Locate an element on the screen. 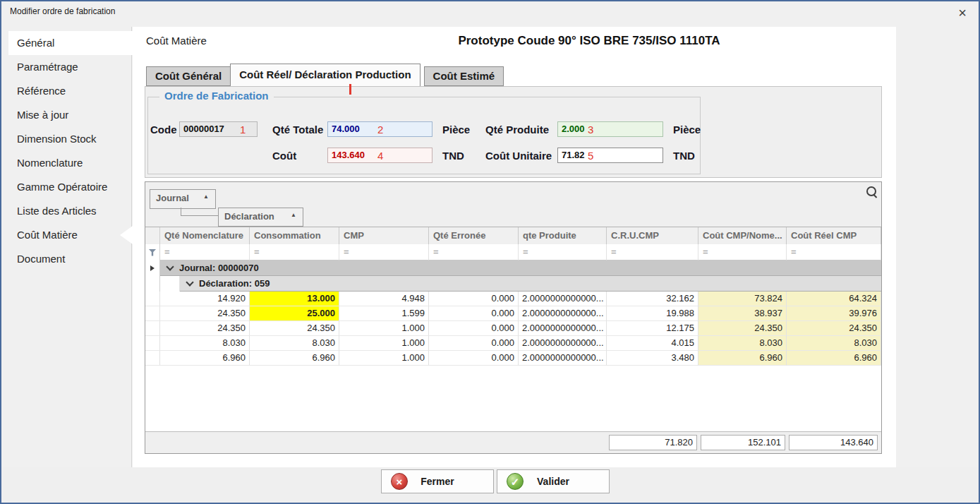 Image resolution: width=980 pixels, height=504 pixels. qte-totale-field: 74.000 2 is located at coordinates (380, 129).